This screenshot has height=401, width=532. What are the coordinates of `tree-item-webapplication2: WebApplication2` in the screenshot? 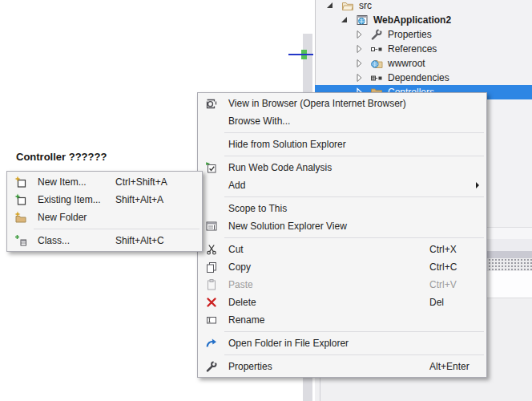 It's located at (423, 20).